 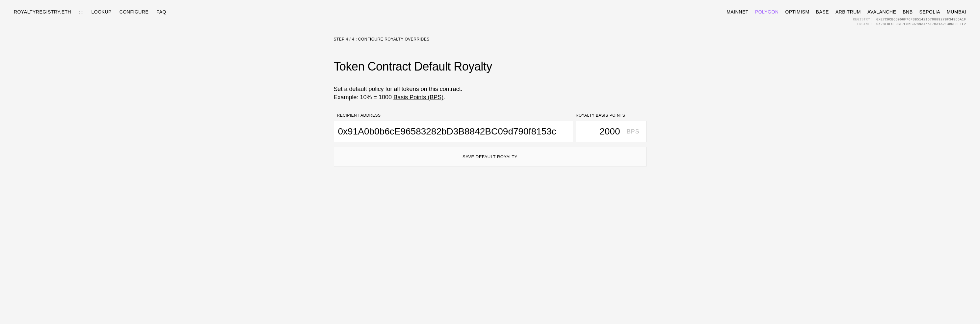 What do you see at coordinates (490, 102) in the screenshot?
I see `main-content: STEP 4 / 4 : CONFIGURE ROYALTY OVERRIDES…` at bounding box center [490, 102].